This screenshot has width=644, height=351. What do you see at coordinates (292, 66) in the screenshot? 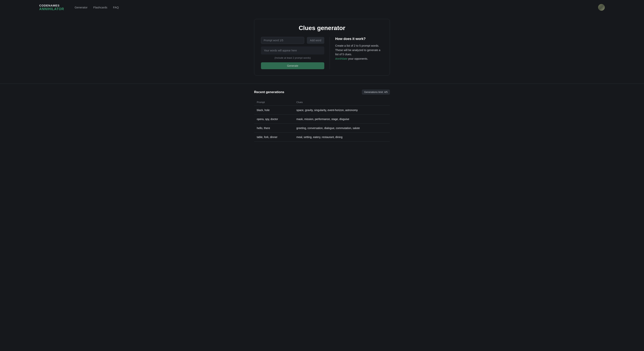
I see `generate-button: Generate` at bounding box center [292, 66].